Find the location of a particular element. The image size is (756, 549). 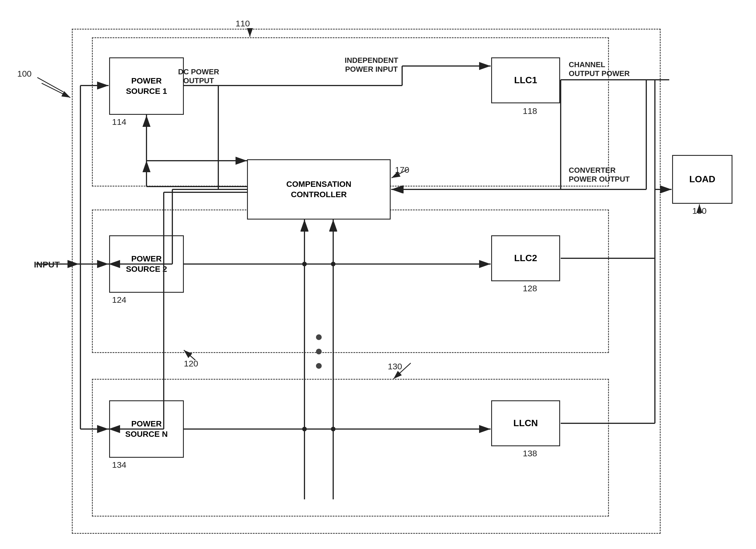

power-source-n-block: POWERSOURCE N is located at coordinates (146, 429).